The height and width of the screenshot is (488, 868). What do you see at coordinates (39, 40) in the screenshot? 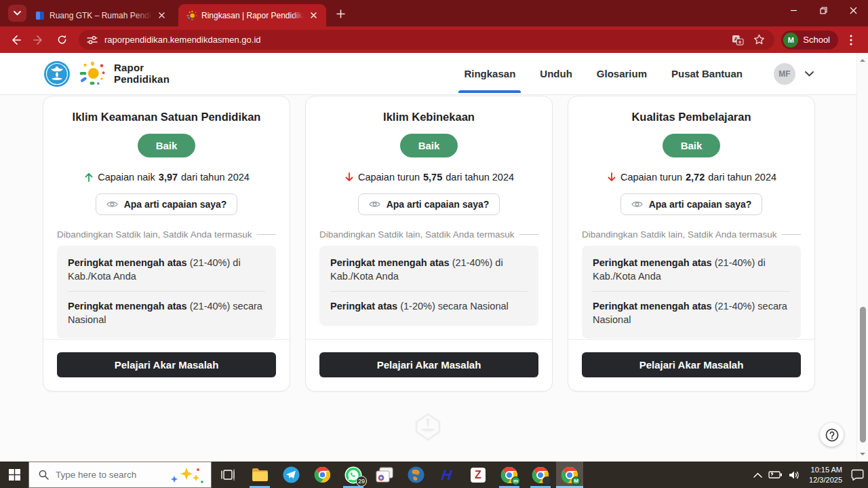
I see `forward-arrow-icon` at bounding box center [39, 40].